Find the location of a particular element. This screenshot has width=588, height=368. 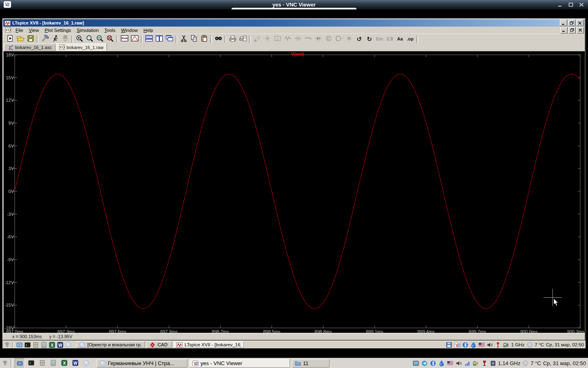

rotate-button: Em is located at coordinates (380, 39).